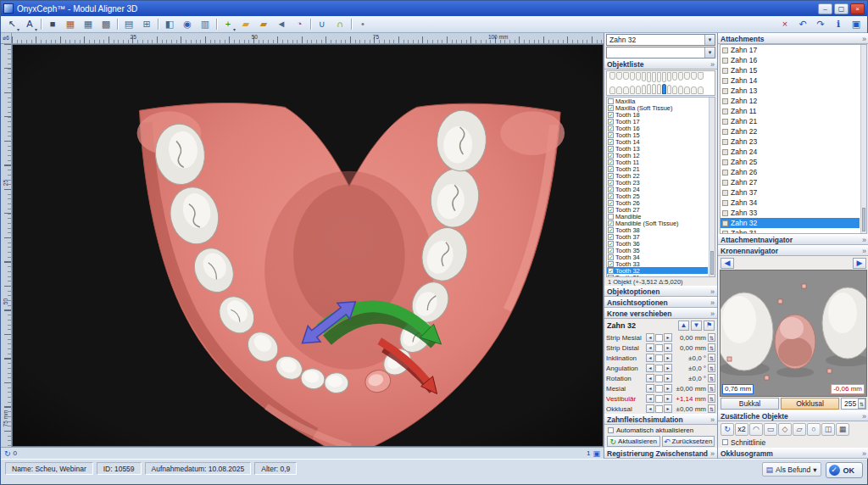 This screenshot has height=485, width=868. Describe the element at coordinates (129, 24) in the screenshot. I see `copy-view-icon: ▤` at that location.